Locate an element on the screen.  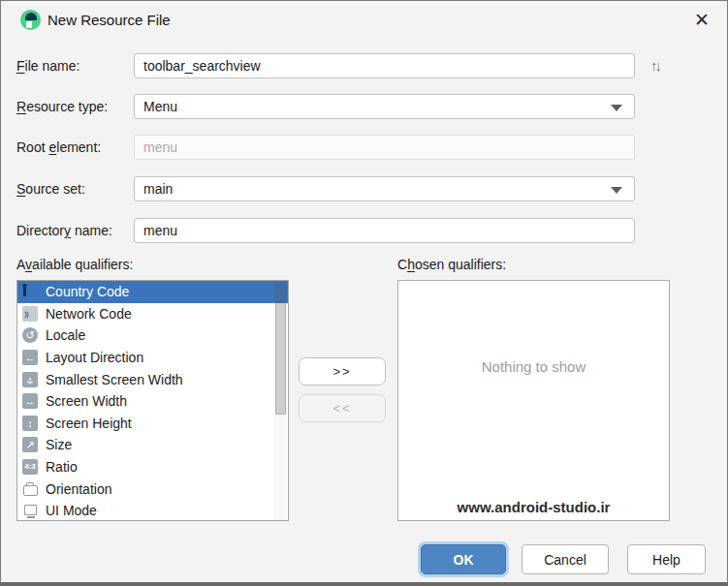
source-set-label: Source set: is located at coordinates (50, 189).